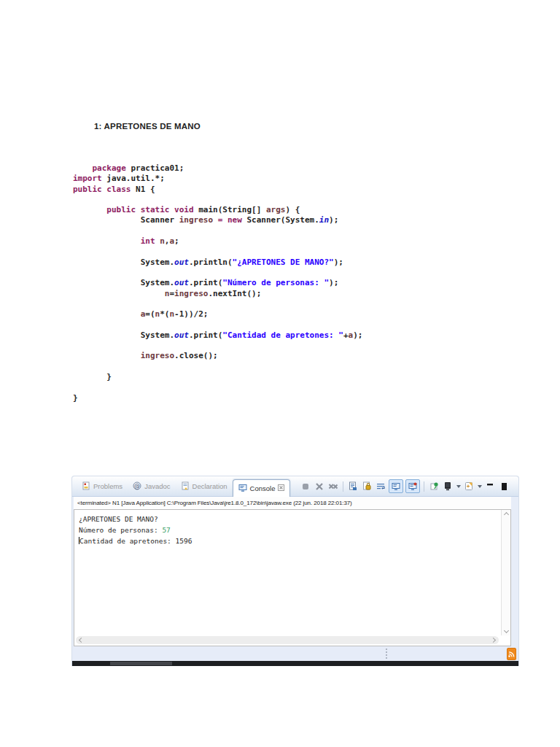  I want to click on code-line: import java.util.*;, so click(217, 179).